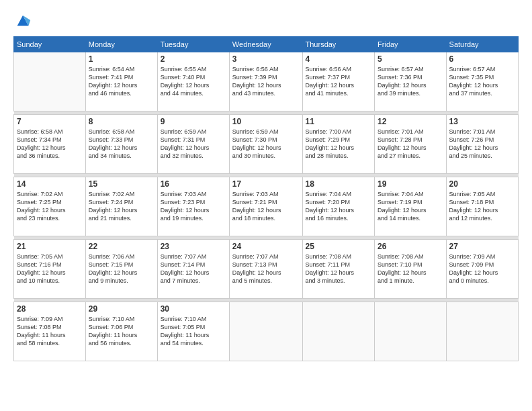 The width and height of the screenshot is (532, 411). What do you see at coordinates (193, 59) in the screenshot?
I see `day-number: 2` at bounding box center [193, 59].